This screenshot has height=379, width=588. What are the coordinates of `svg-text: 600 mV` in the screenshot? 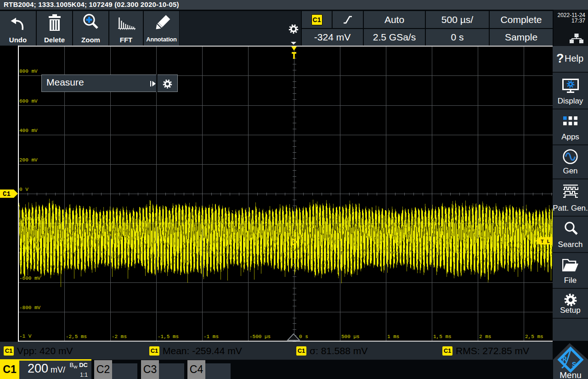 It's located at (28, 101).